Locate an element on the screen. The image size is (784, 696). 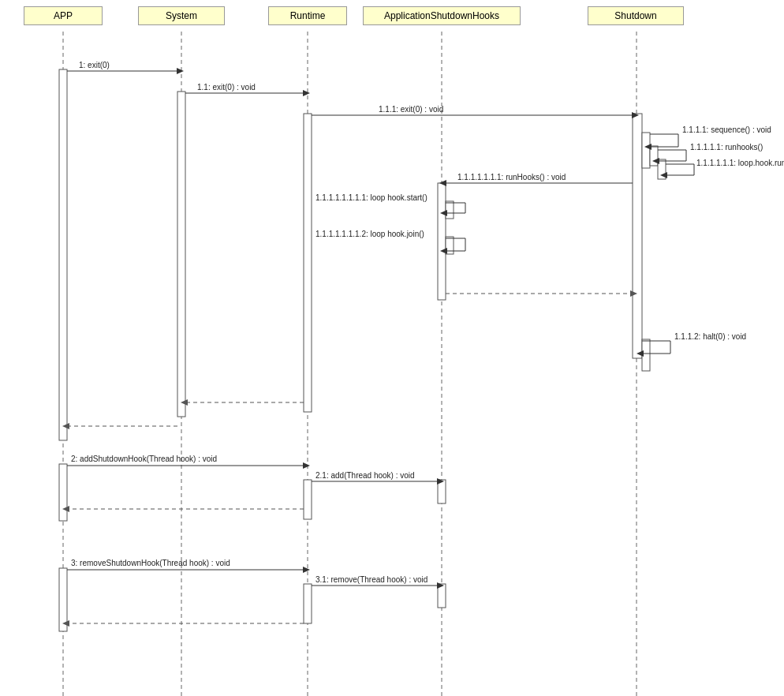
svg-text: 1.1.1.1.1.1: loop.hook.run() is located at coordinates (740, 163).